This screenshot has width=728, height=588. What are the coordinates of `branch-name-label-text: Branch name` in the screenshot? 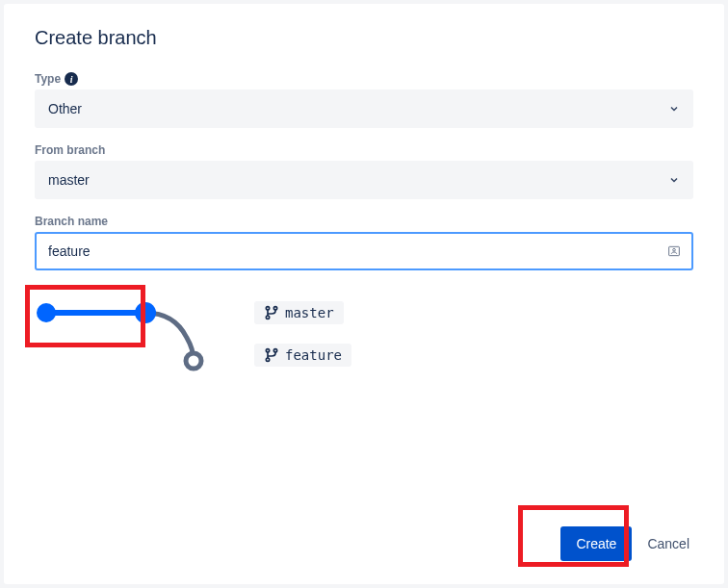 It's located at (71, 221).